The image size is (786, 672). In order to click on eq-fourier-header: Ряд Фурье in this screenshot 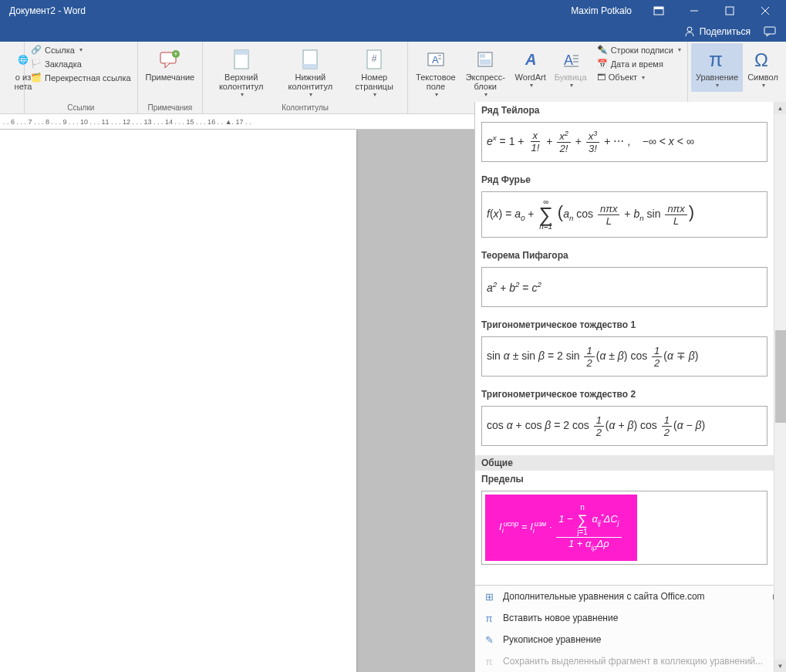, I will do `click(625, 180)`.